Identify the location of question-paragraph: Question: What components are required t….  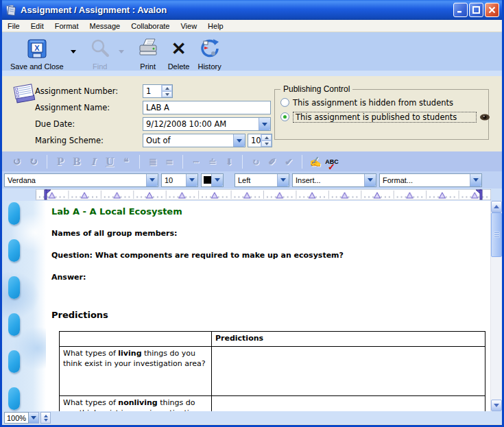
(271, 256).